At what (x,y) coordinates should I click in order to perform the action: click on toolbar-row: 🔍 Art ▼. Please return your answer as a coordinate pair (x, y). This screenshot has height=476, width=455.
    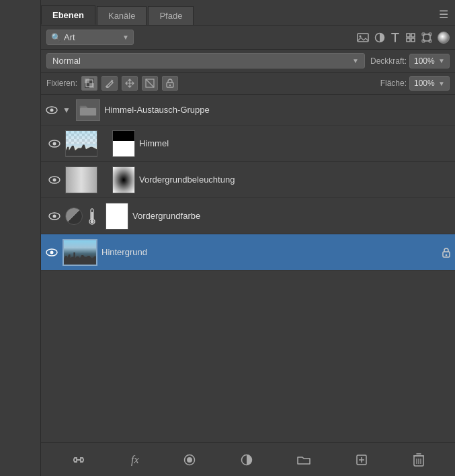
    Looking at the image, I should click on (248, 38).